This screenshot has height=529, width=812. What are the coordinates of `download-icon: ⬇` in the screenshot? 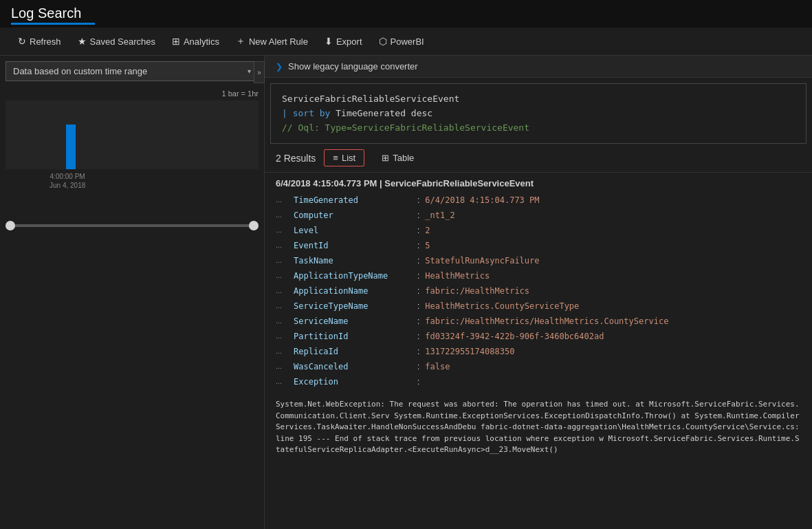 It's located at (329, 41).